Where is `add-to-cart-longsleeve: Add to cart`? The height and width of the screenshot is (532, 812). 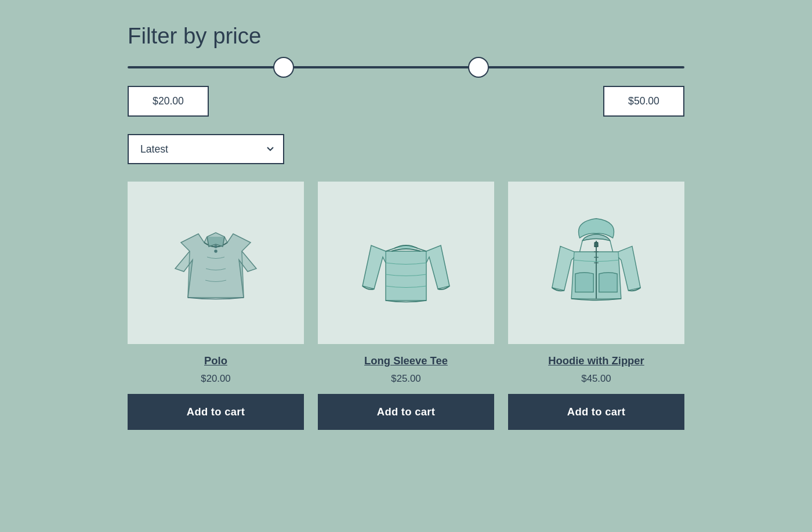 add-to-cart-longsleeve: Add to cart is located at coordinates (406, 412).